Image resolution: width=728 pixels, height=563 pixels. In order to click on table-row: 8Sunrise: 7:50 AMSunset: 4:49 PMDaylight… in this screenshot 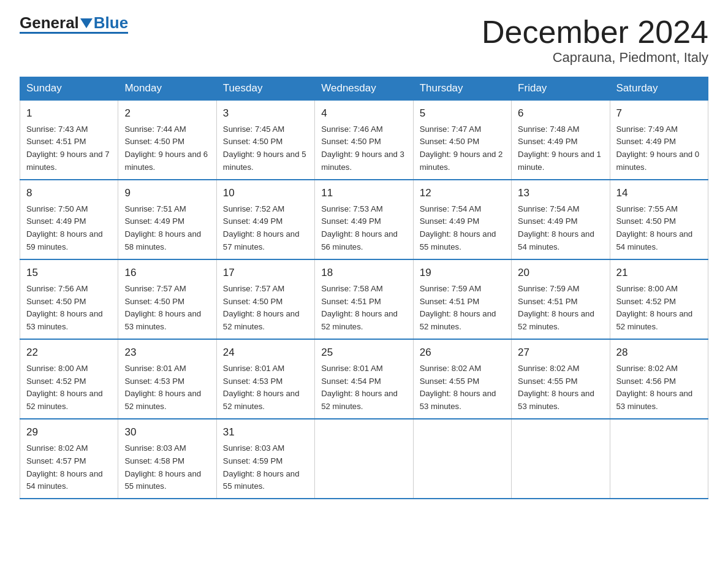, I will do `click(69, 220)`.